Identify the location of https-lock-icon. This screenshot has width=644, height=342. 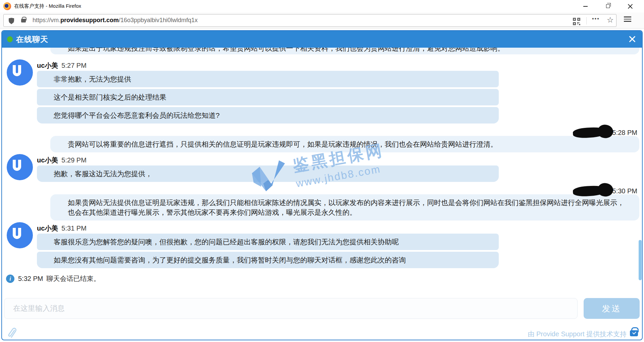
(23, 21).